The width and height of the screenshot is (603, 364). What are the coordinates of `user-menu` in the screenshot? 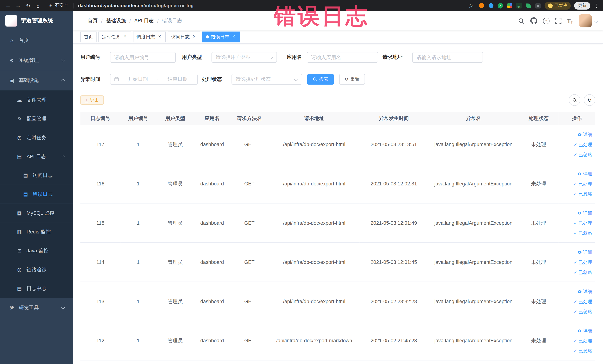 It's located at (588, 21).